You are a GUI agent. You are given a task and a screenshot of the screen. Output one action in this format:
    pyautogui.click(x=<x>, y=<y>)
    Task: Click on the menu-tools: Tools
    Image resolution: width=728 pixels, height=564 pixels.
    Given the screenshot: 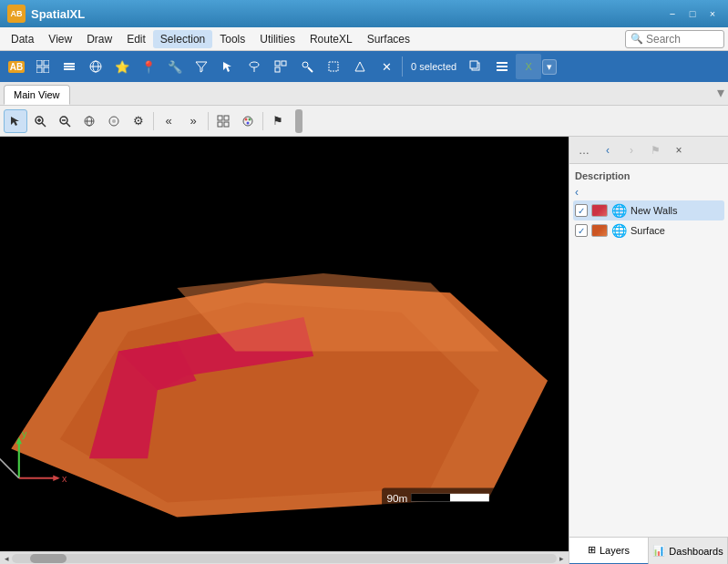 What is the action you would take?
    pyautogui.click(x=232, y=39)
    